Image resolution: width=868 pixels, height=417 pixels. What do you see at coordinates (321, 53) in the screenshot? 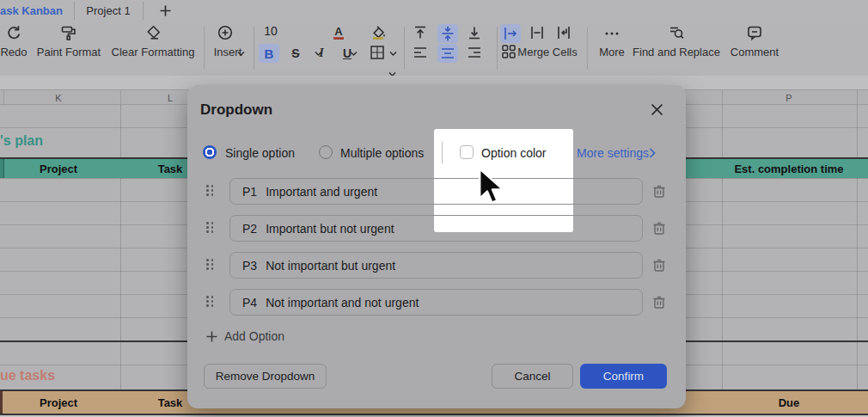
I see `italic-button: I` at bounding box center [321, 53].